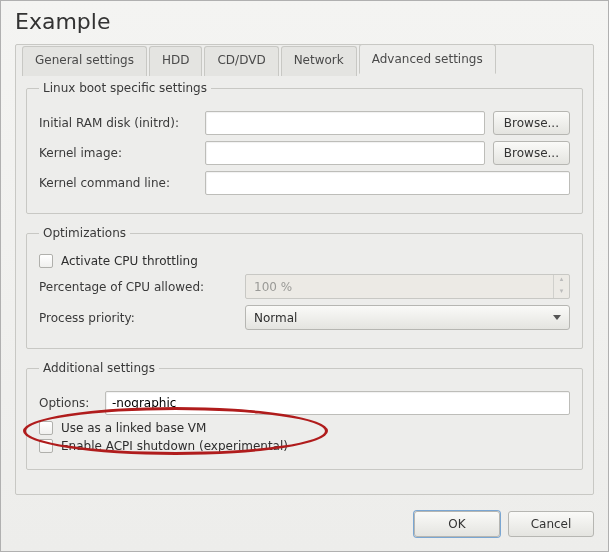  What do you see at coordinates (176, 61) in the screenshot?
I see `tab-hdd: HDD` at bounding box center [176, 61].